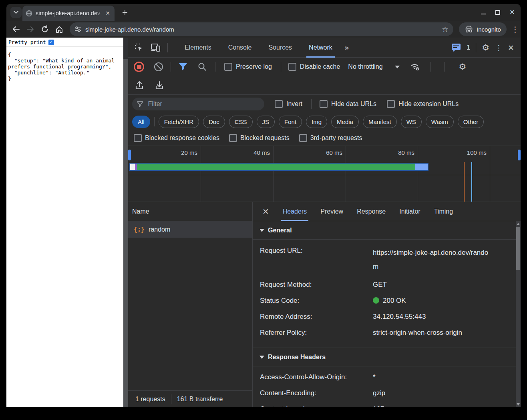 The image size is (527, 420). I want to click on preserve-log-checkbox, so click(228, 67).